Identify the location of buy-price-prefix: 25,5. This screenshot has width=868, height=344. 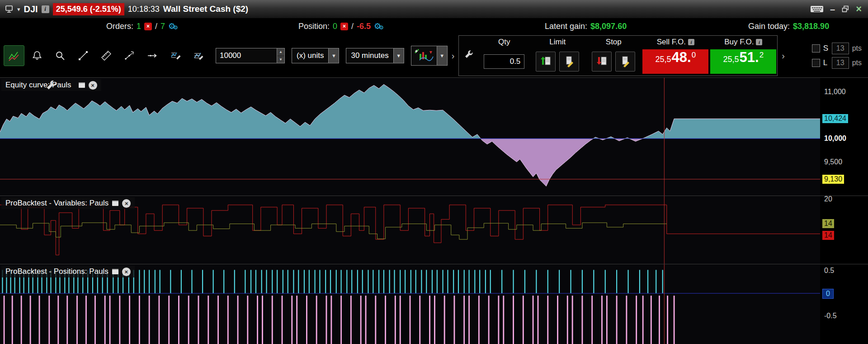
(731, 60).